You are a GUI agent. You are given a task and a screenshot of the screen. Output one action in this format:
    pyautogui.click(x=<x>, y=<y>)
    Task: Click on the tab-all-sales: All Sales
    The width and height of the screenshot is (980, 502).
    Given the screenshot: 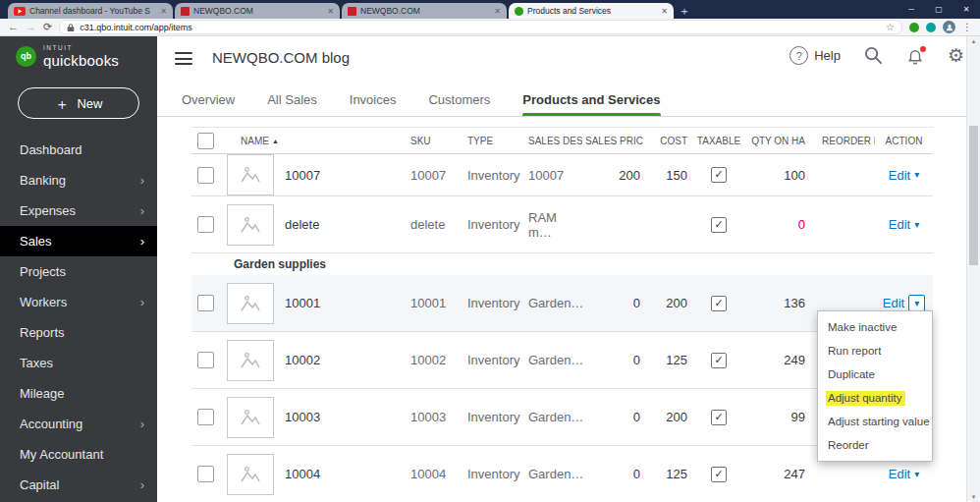 What is the action you would take?
    pyautogui.click(x=293, y=100)
    